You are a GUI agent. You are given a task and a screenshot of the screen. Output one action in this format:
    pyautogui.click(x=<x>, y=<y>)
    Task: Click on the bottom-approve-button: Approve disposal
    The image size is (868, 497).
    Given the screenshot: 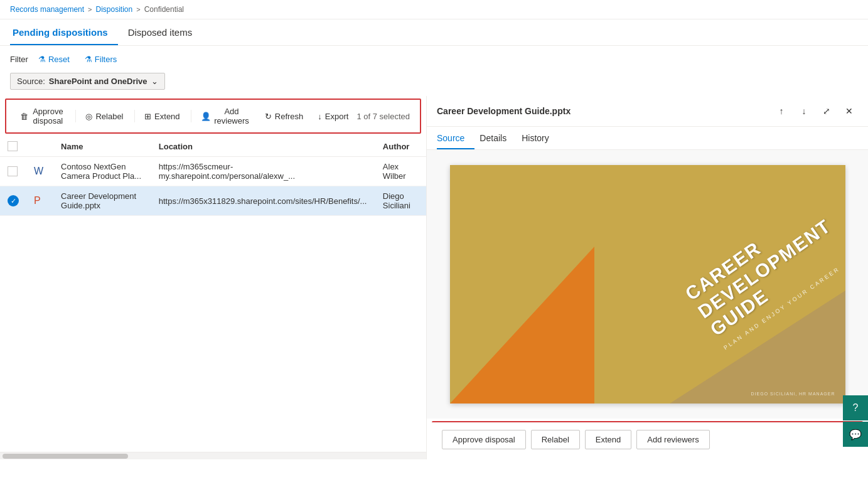 What is the action you would take?
    pyautogui.click(x=484, y=439)
    